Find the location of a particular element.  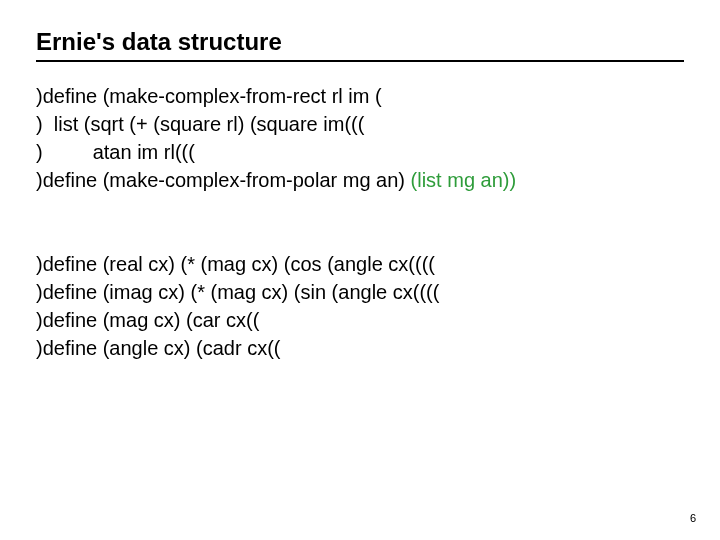

page-title: Ernie's data structure is located at coordinates (360, 42).